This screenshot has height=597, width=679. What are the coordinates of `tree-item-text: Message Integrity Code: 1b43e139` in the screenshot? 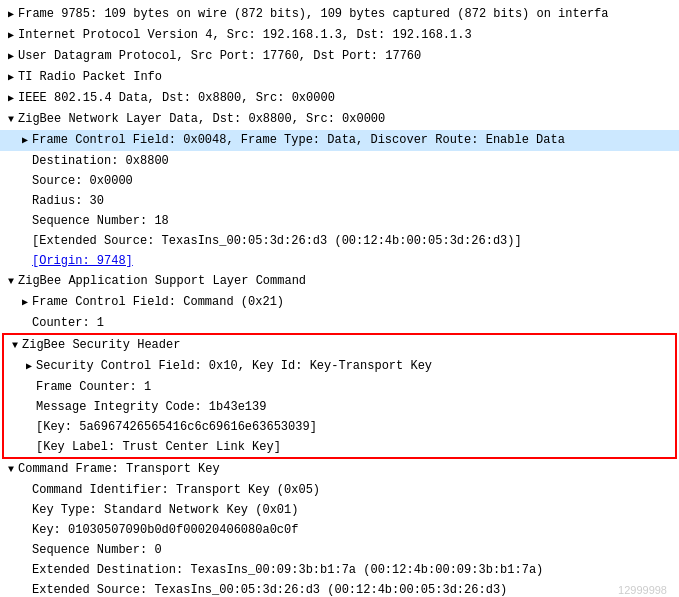 It's located at (151, 407).